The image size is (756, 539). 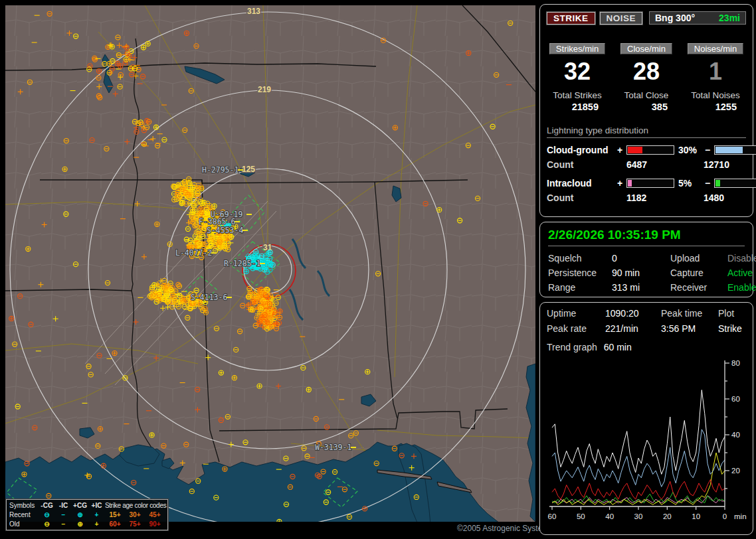 What do you see at coordinates (242, 264) in the screenshot?
I see `svg-text: R-1285-1` at bounding box center [242, 264].